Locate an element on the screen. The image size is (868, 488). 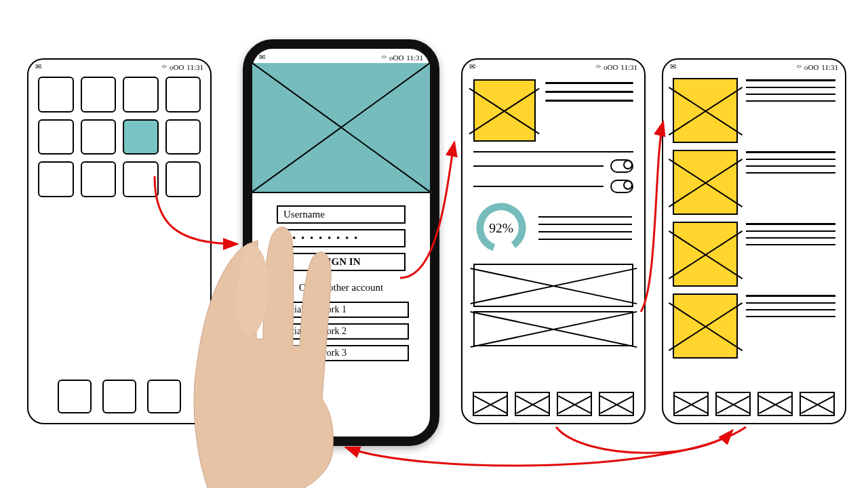
social-login-2: Social Network 2 is located at coordinates (341, 331).